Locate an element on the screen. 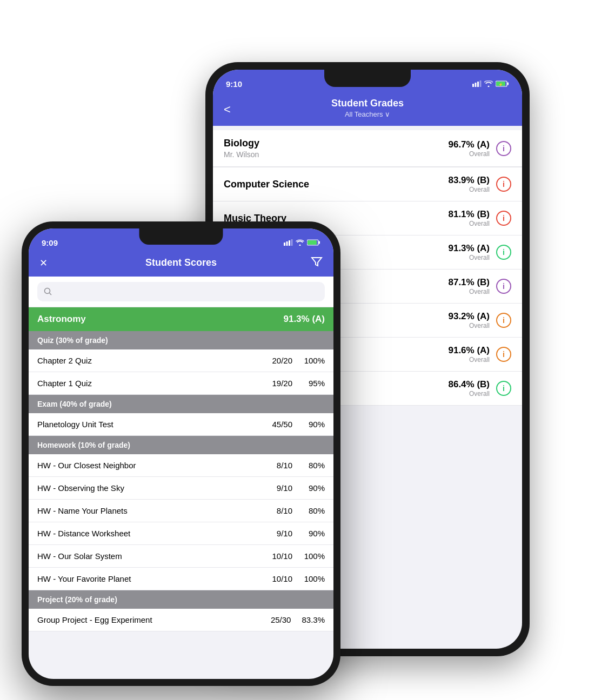 This screenshot has width=608, height=700. score-row-hw1: HW - Our Closest Neighbor 8/10 80% is located at coordinates (181, 466).